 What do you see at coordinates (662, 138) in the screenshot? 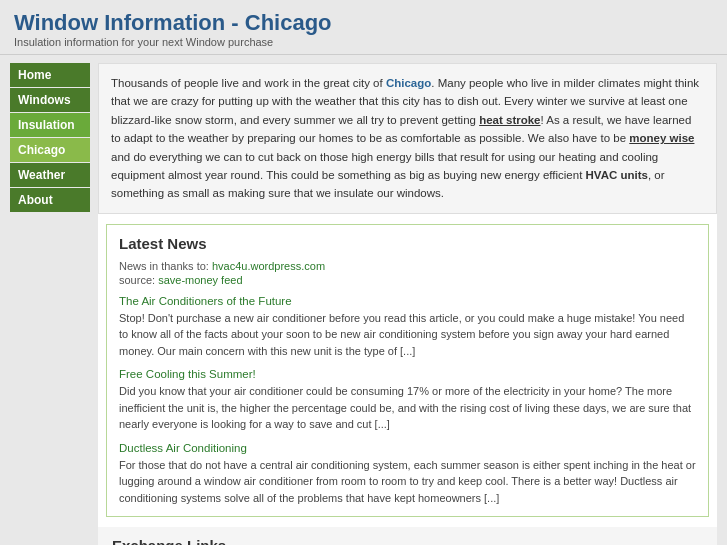
I see `money-wise-text: money wise` at bounding box center [662, 138].